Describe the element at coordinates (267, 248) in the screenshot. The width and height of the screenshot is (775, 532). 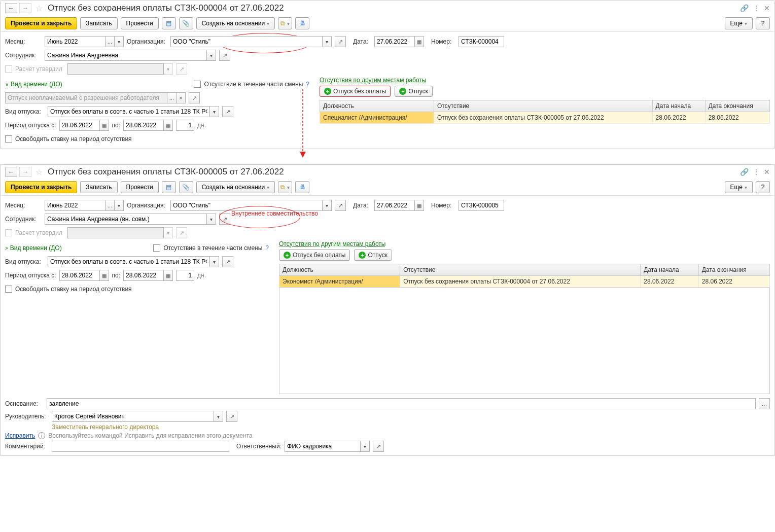
I see `partial-shift-help-icon: ?` at that location.